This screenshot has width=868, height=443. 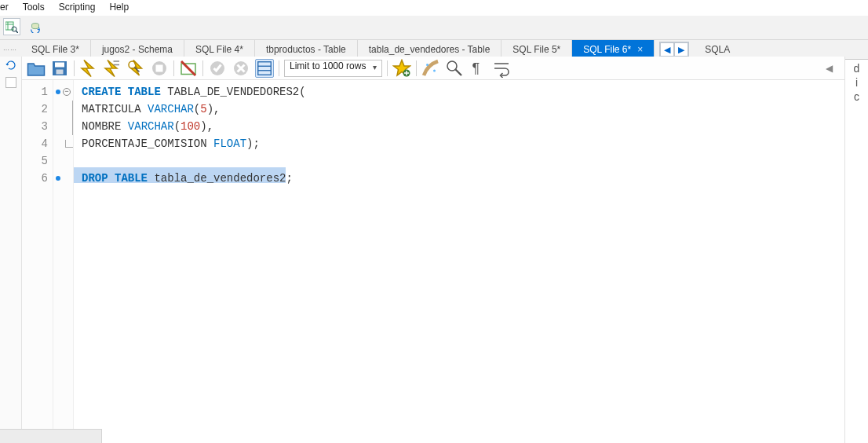 What do you see at coordinates (431, 68) in the screenshot?
I see `beautify-icon` at bounding box center [431, 68].